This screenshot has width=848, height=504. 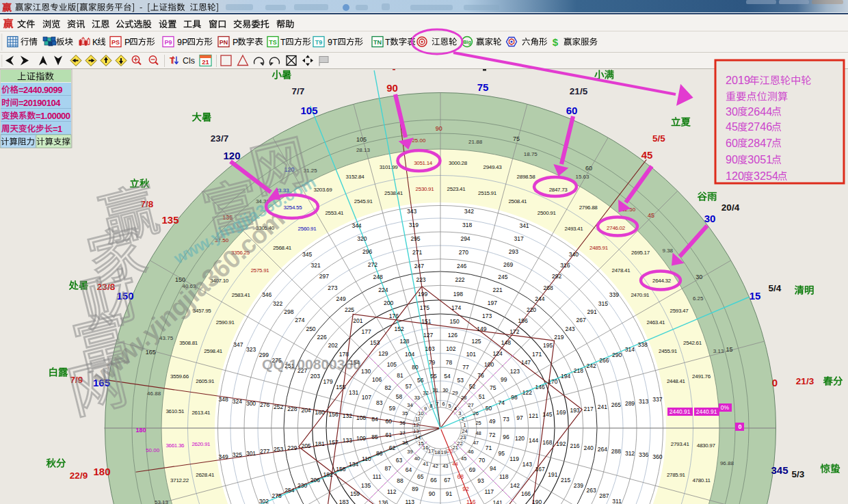 What do you see at coordinates (425, 393) in the screenshot?
I see `svg-text: 32` at bounding box center [425, 393].